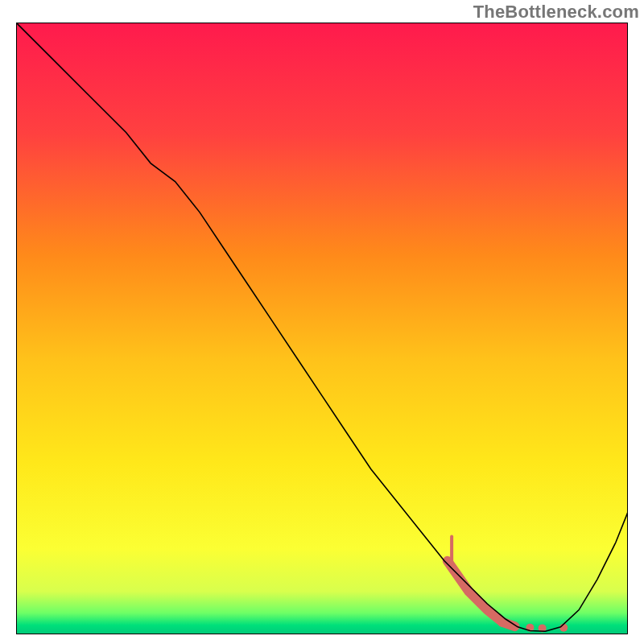  I want to click on watermark-text: TheBottleneck.com, so click(556, 12).